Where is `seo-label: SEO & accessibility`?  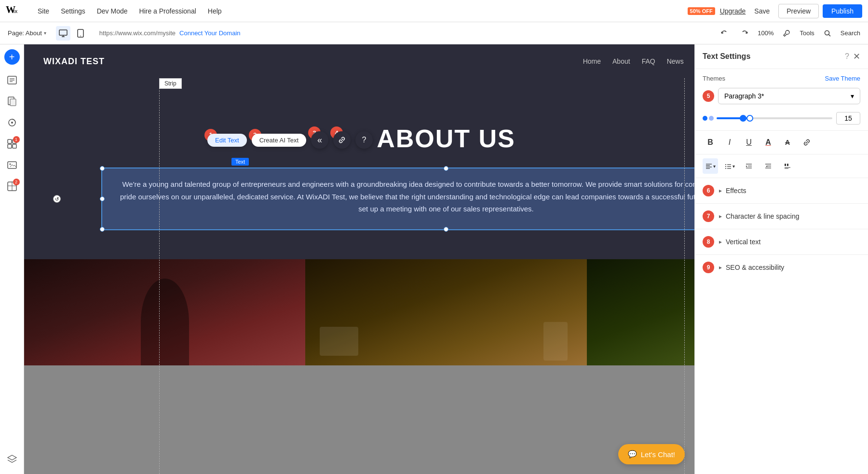
seo-label: SEO & accessibility is located at coordinates (793, 267).